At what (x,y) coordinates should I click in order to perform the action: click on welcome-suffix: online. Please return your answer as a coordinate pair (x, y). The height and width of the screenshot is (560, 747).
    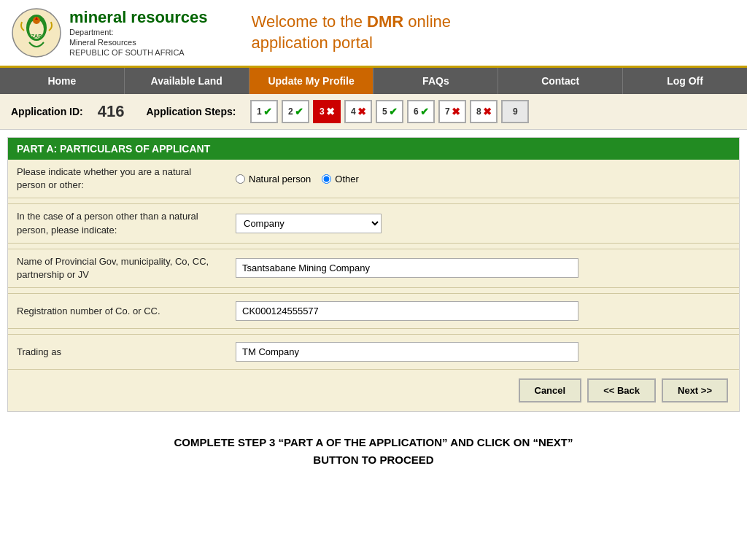
    Looking at the image, I should click on (427, 22).